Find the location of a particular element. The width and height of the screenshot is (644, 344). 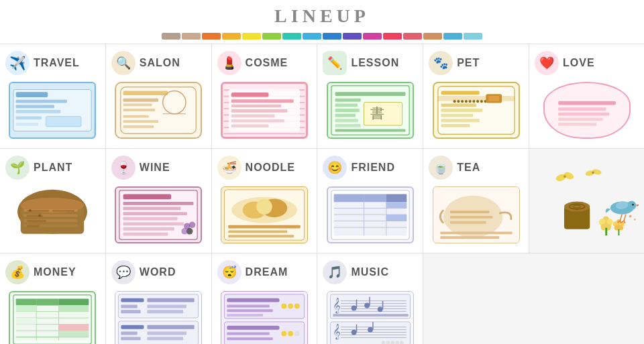

cell-dream: 😴 DREAM is located at coordinates (264, 299).